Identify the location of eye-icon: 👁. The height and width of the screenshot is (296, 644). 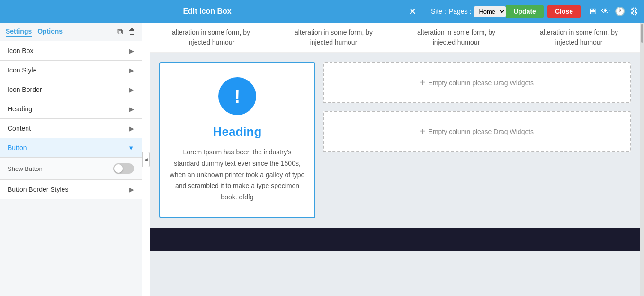
(606, 11).